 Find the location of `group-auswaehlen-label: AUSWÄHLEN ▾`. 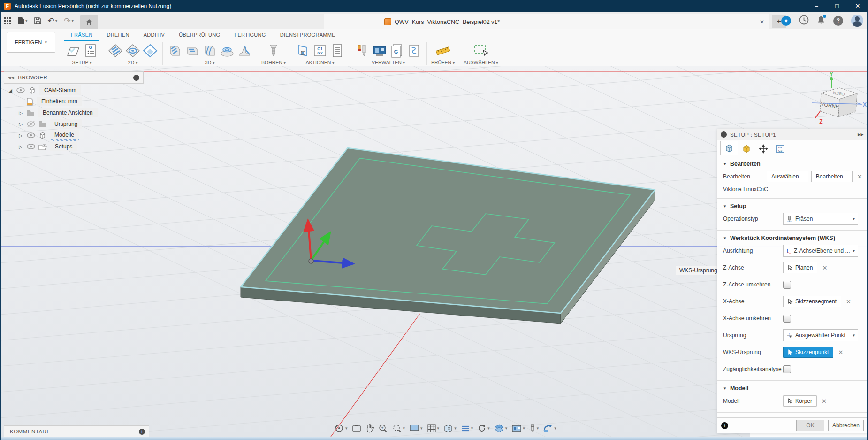

group-auswaehlen-label: AUSWÄHLEN ▾ is located at coordinates (480, 62).